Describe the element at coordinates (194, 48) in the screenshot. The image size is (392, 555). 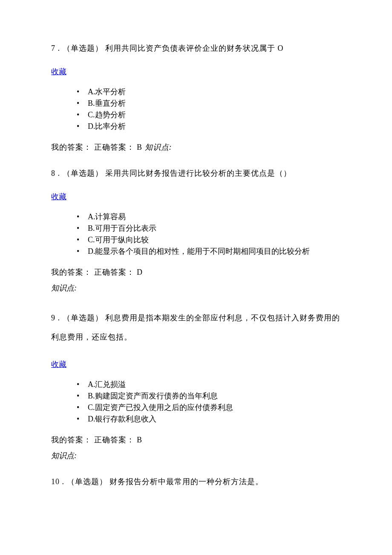
I see `question-text: 利用共同比资产负债表评价企业的财务状况属于 O` at that location.